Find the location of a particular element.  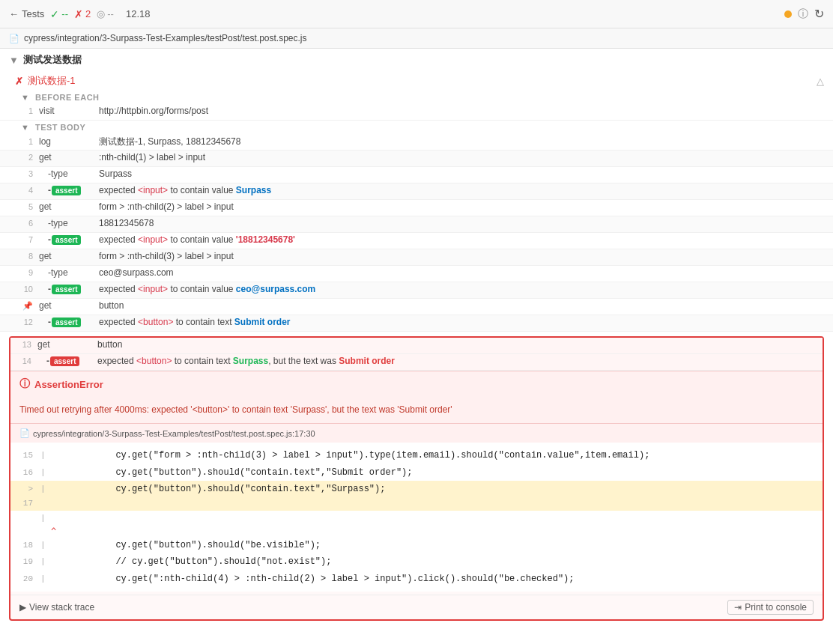

pend-icon: ◎ is located at coordinates (100, 13).